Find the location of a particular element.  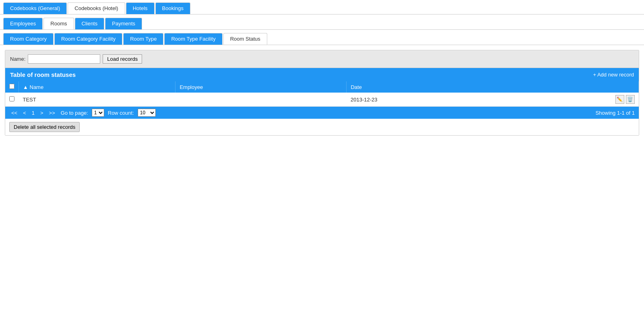

load-records-button: Load records is located at coordinates (122, 59).